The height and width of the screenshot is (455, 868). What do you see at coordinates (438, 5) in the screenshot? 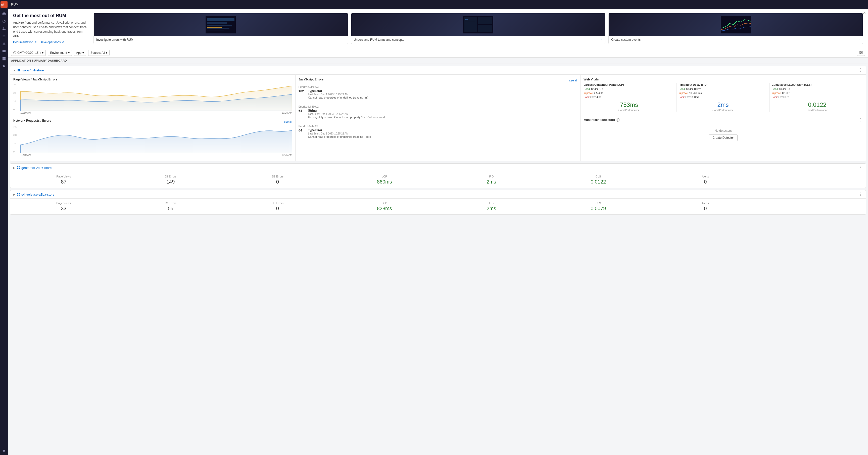
I see `topbar: RUM` at bounding box center [438, 5].